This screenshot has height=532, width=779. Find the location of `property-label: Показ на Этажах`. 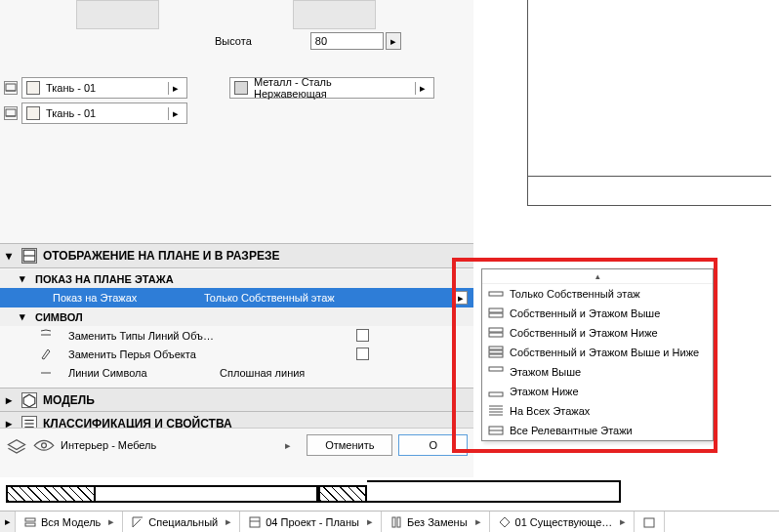

property-label: Показ на Этажах is located at coordinates (129, 298).